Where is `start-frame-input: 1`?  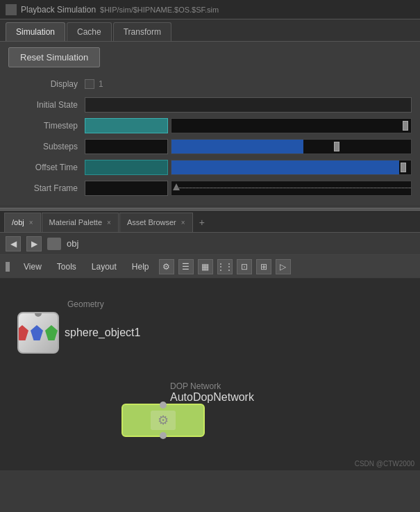
start-frame-input: 1 is located at coordinates (126, 188).